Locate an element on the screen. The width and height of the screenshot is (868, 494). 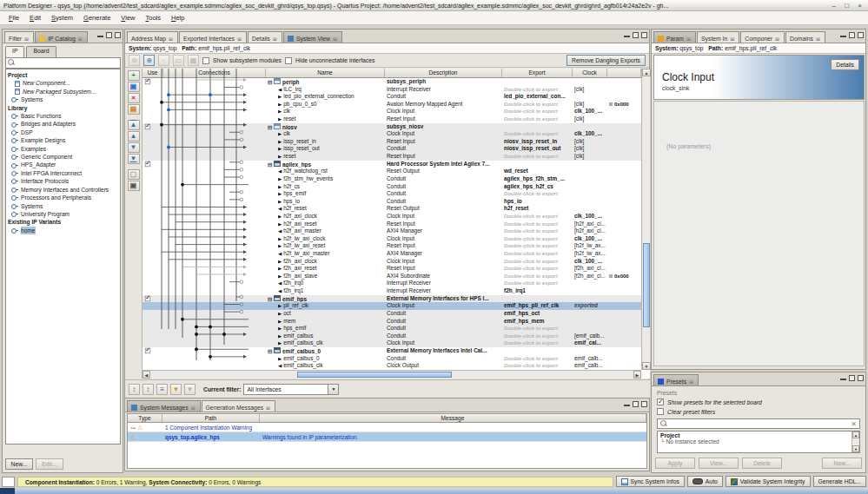
export-cell: emif_hps_pll_ref_clk is located at coordinates (537, 306).